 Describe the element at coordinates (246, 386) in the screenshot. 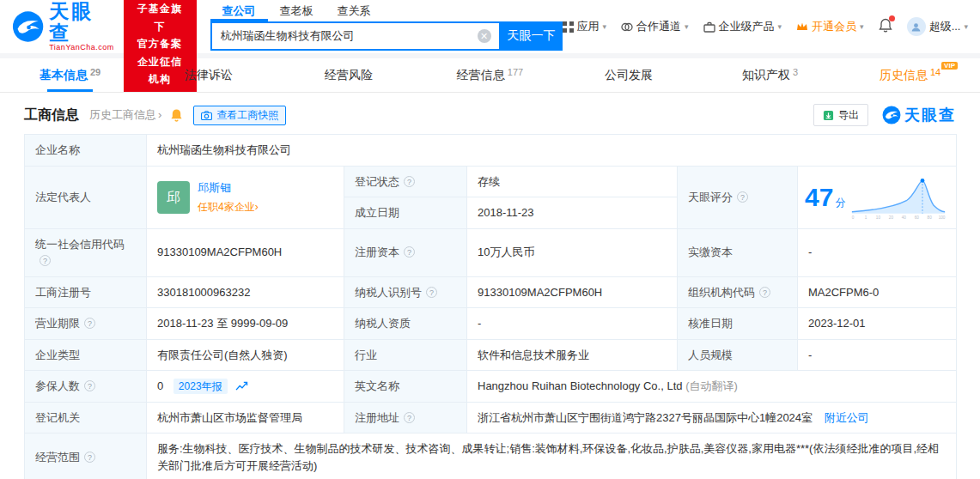

I see `field-value-insured-count: 0 2023年报` at that location.